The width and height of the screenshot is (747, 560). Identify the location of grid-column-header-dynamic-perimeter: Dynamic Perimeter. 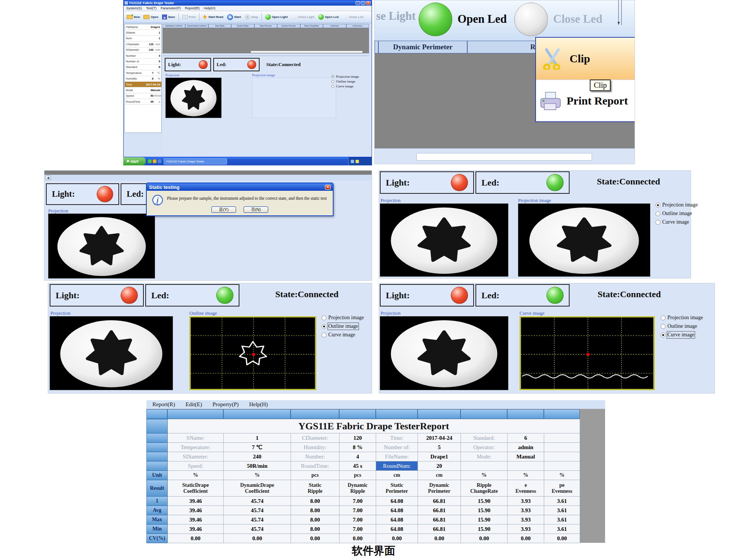
(288, 26).